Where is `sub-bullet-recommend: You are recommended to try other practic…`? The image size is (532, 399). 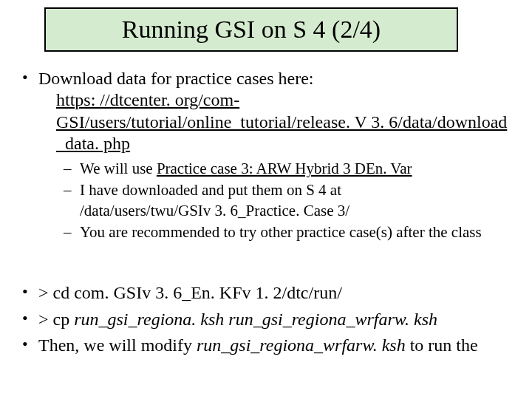
sub-bullet-recommend: You are recommended to try other practic… is located at coordinates (287, 232).